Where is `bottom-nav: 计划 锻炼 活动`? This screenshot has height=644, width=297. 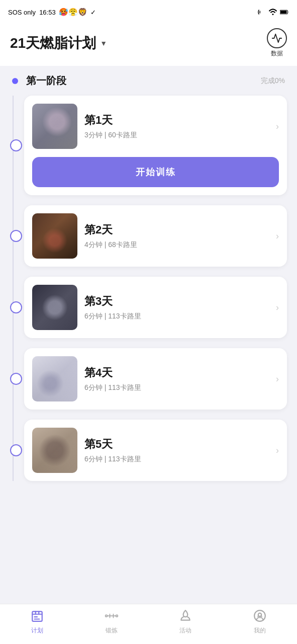
bottom-nav: 计划 锻炼 活动 is located at coordinates (149, 624).